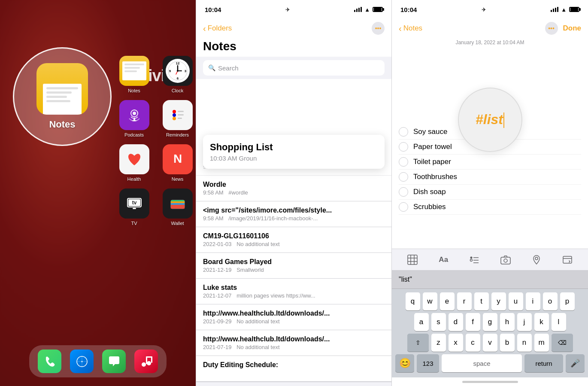 The width and height of the screenshot is (588, 386). I want to click on tv-icon: tv, so click(134, 204).